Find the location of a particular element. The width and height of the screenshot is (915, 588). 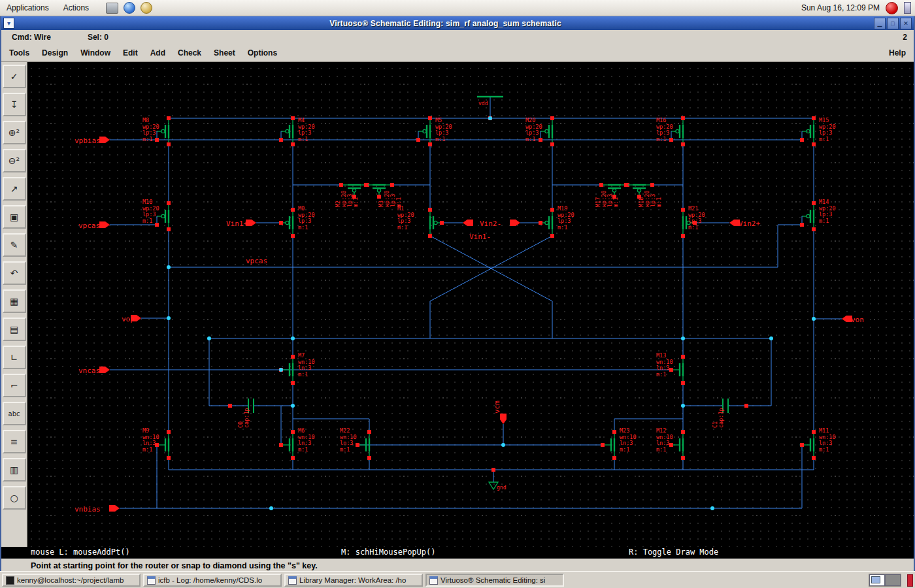

cmd-options-tool: ≡ is located at coordinates (14, 442).